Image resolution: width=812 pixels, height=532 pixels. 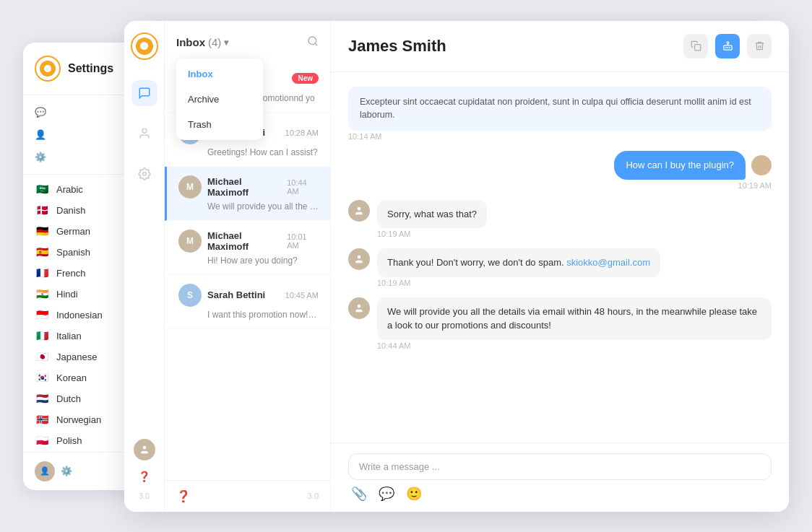 What do you see at coordinates (144, 497) in the screenshot?
I see `sidebar-version: 3.0` at bounding box center [144, 497].